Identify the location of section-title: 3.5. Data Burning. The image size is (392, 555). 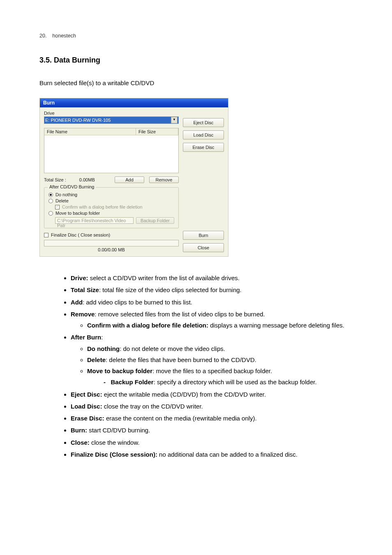
(197, 60).